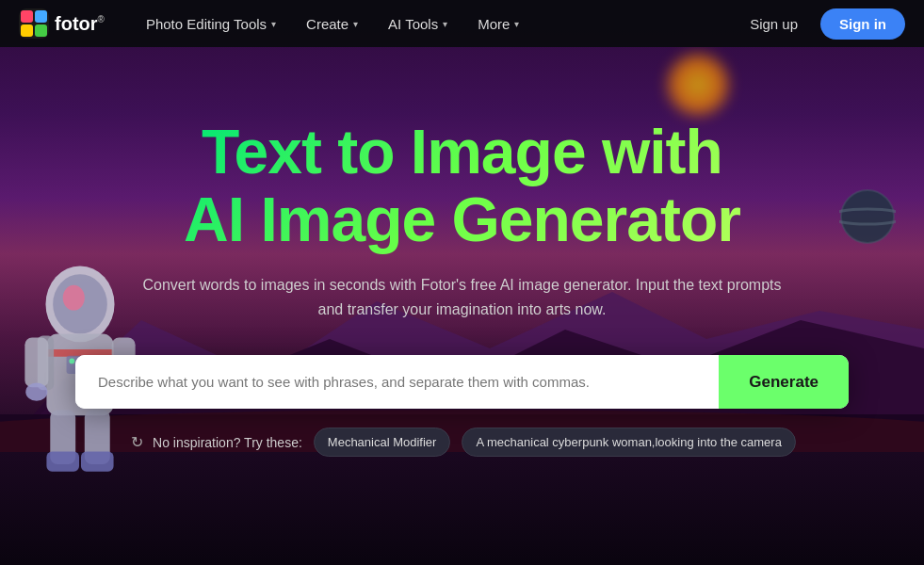 This screenshot has height=565, width=924. What do you see at coordinates (628, 443) in the screenshot?
I see `suggestion-chip-1: A mechanical cyberpunk woman,looking int…` at bounding box center [628, 443].